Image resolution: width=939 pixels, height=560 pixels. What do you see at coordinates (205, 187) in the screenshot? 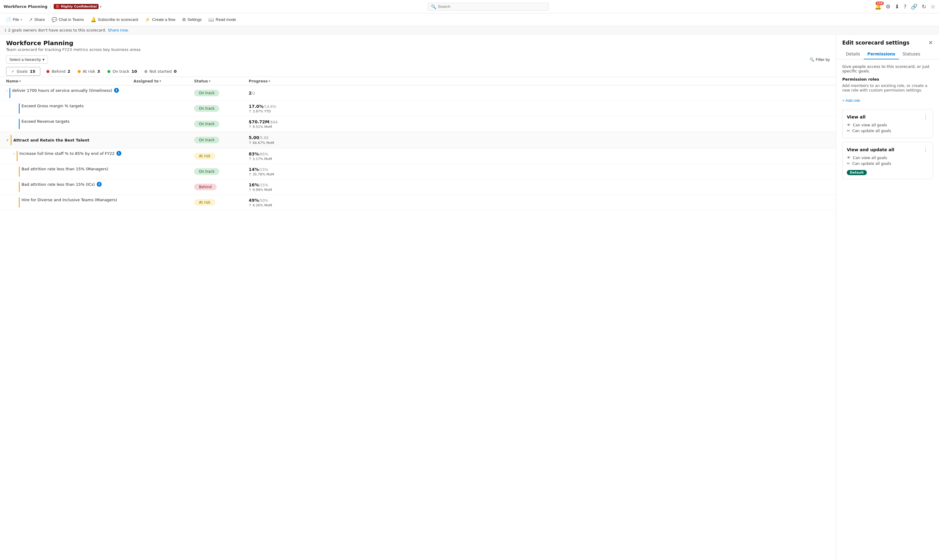
I see `status-badge: Behind` at bounding box center [205, 187].